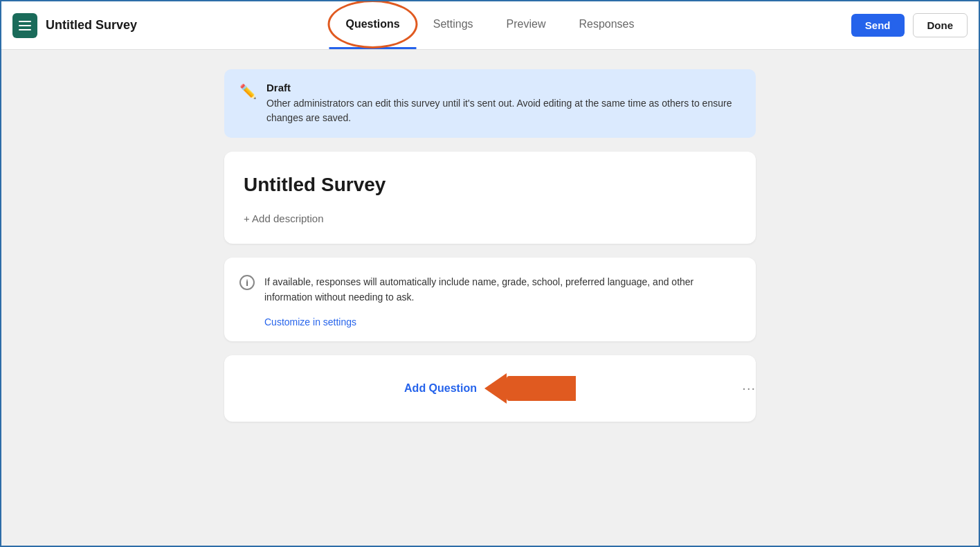 The height and width of the screenshot is (547, 980). I want to click on tab-preview: Preview, so click(526, 25).